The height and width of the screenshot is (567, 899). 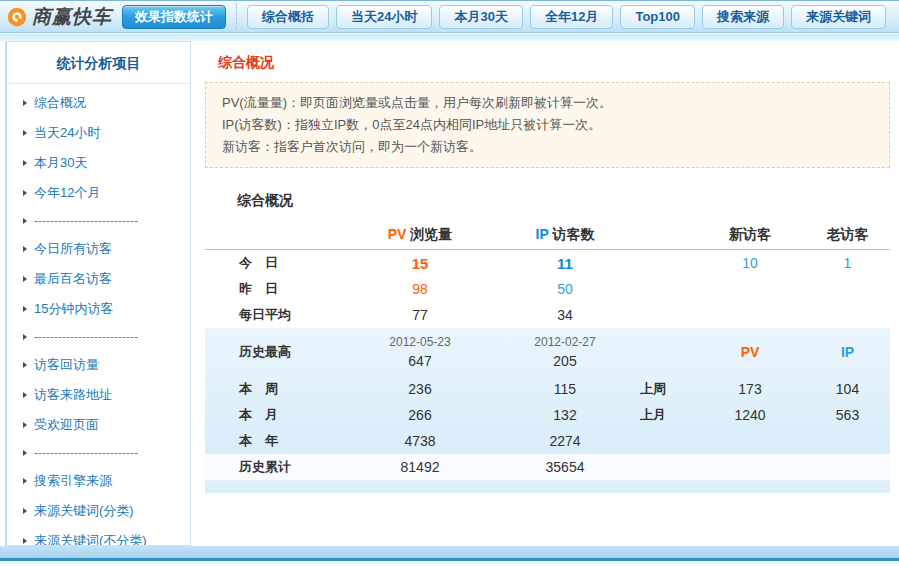 I want to click on col-header-pv: PV 浏览量, so click(x=420, y=235).